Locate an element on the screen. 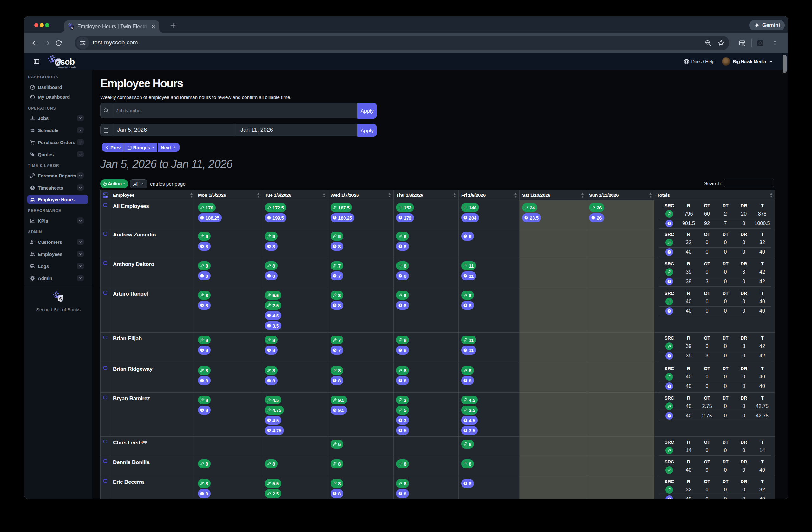 Image resolution: width=812 pixels, height=532 pixels. svg-text: second set of books is located at coordinates (67, 67).